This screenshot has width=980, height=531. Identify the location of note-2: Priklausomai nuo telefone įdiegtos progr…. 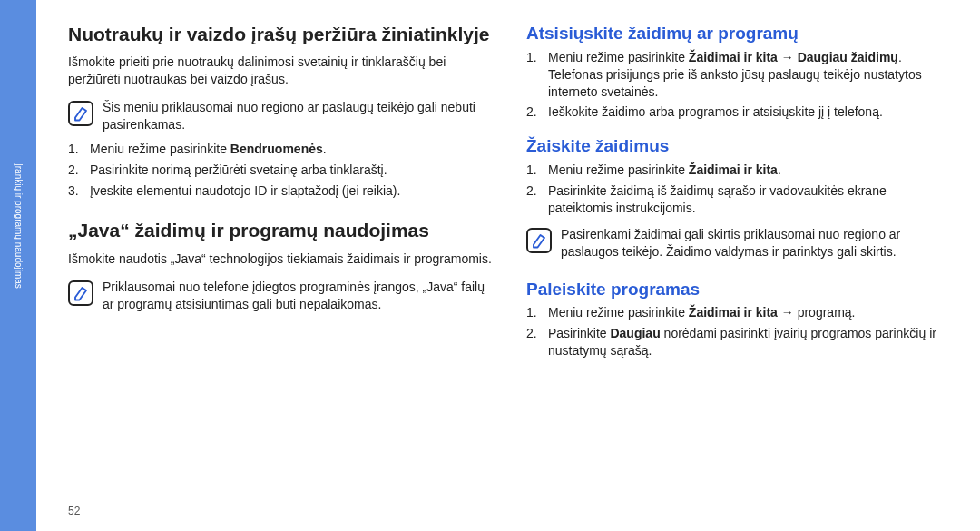
(281, 296).